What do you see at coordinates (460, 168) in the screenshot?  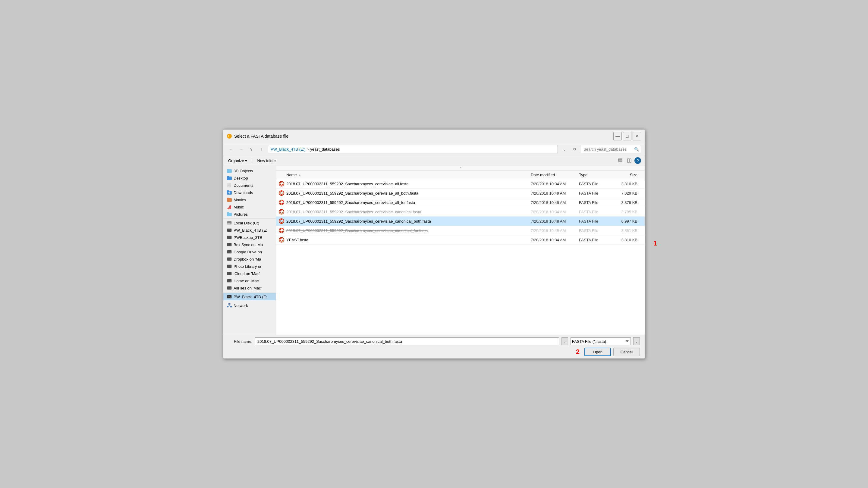 I see `scroll-up-indicator: ⌃` at bounding box center [460, 168].